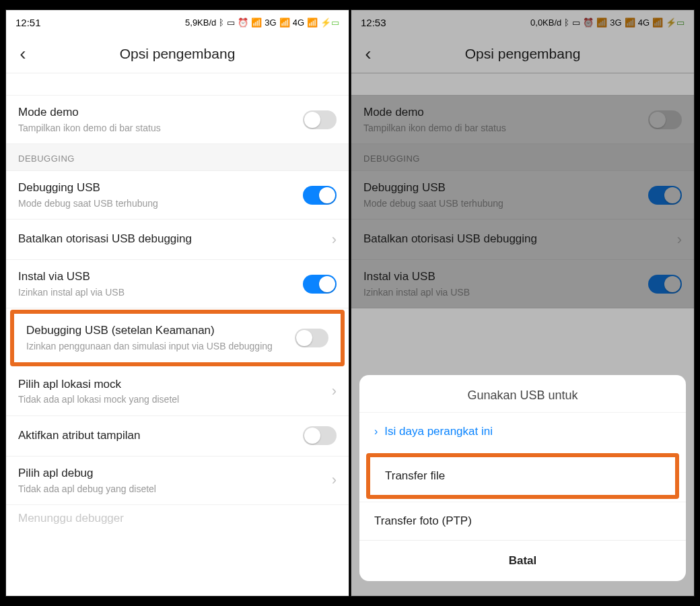 This screenshot has width=700, height=606. I want to click on row-title: Mode demo, so click(156, 113).